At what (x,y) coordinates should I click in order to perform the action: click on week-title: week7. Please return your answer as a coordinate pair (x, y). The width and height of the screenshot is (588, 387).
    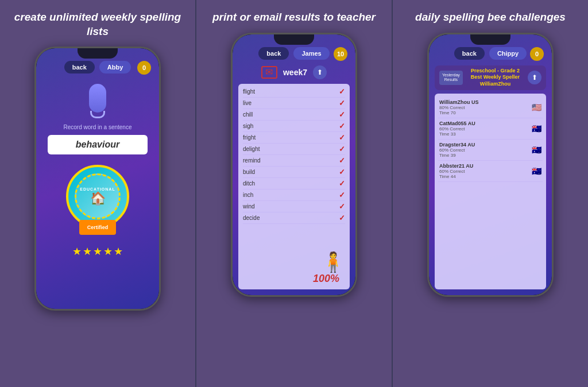
    Looking at the image, I should click on (295, 72).